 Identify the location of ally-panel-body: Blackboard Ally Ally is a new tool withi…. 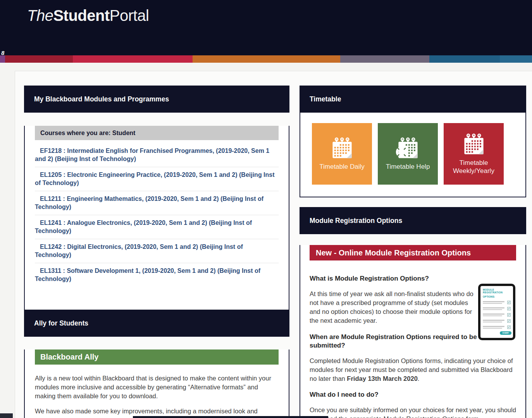
(157, 384).